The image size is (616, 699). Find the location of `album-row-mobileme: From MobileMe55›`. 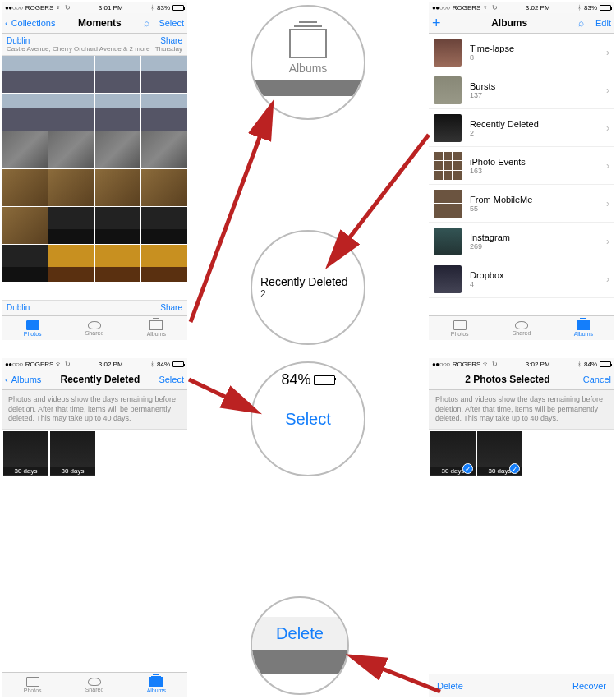

album-row-mobileme: From MobileMe55› is located at coordinates (522, 204).